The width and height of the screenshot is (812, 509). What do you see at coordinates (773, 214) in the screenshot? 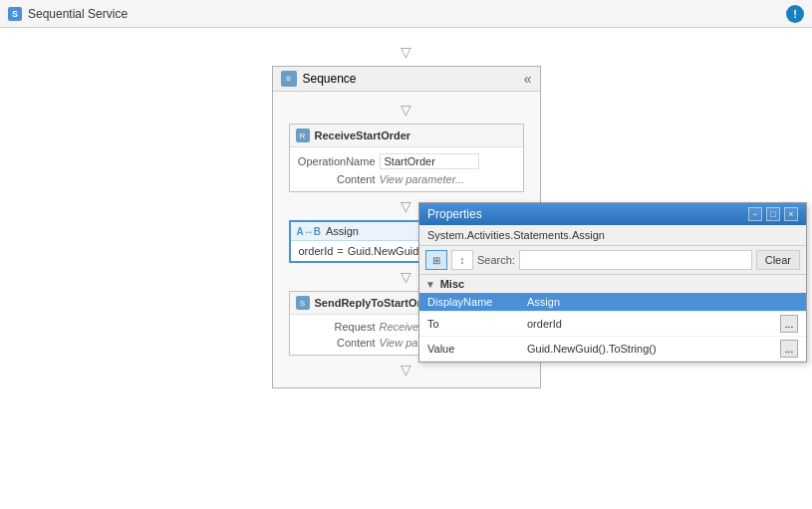
I see `properties-restore-button: □` at bounding box center [773, 214].